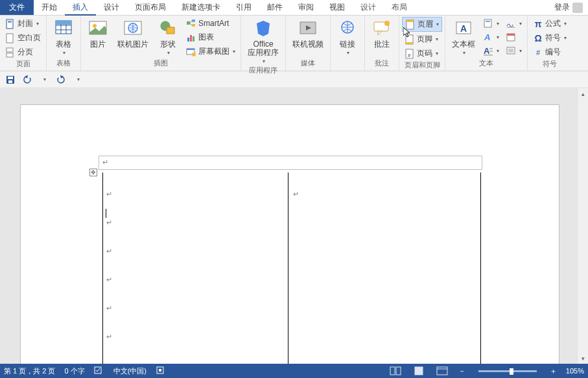  I want to click on links-button: 链接 ▾, so click(347, 37).